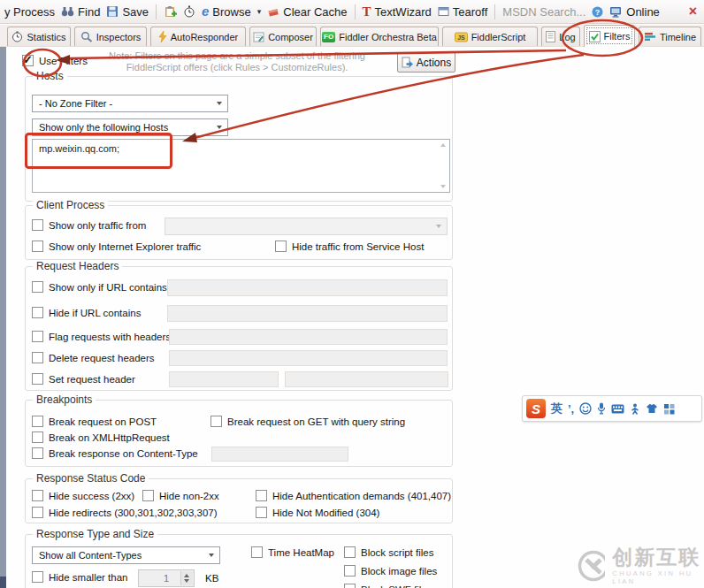 The height and width of the screenshot is (588, 704). What do you see at coordinates (149, 495) in the screenshot?
I see `hide-non2xx-checkbox` at bounding box center [149, 495].